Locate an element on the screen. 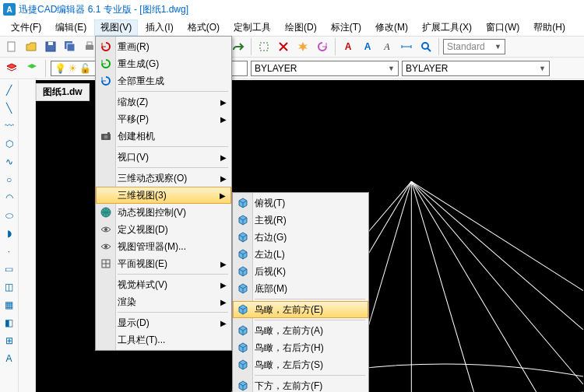 This screenshot has height=392, width=584. regen-icon is located at coordinates (322, 47).